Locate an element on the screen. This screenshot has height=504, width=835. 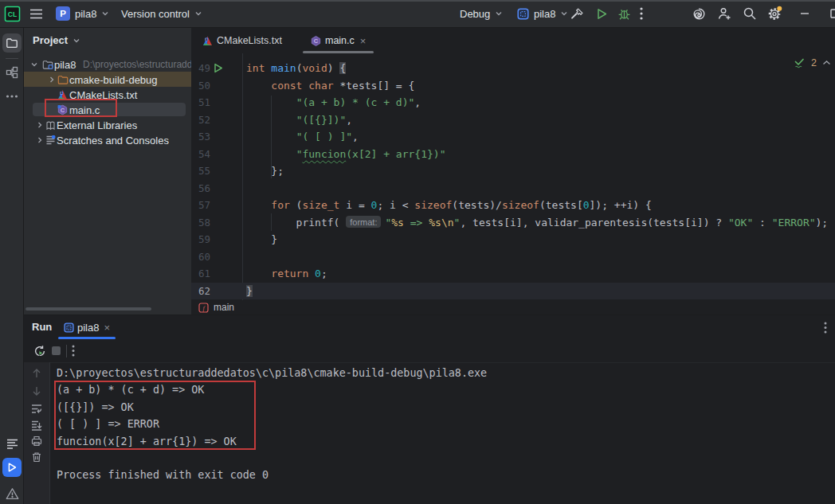
line-number: 51 is located at coordinates (201, 103).